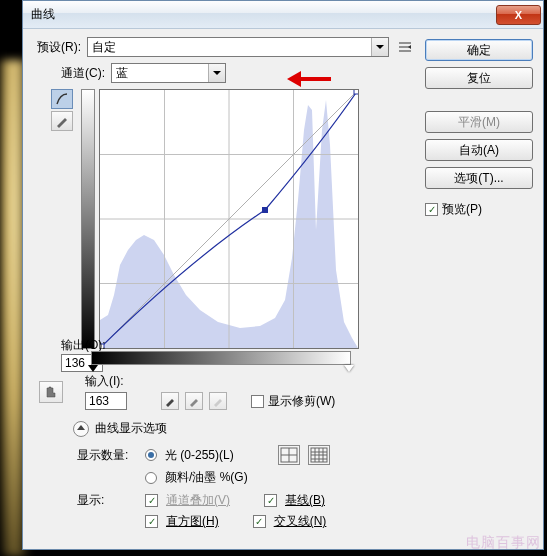 The image size is (547, 556). What do you see at coordinates (289, 455) in the screenshot?
I see `grid-simple-icon` at bounding box center [289, 455].